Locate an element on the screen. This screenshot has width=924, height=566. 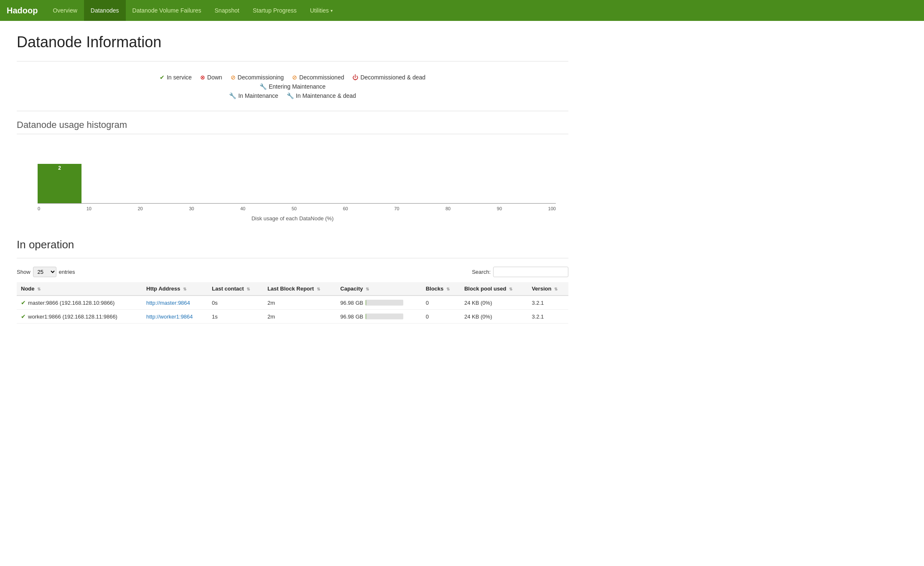
x-label-40: 40 is located at coordinates (243, 209).